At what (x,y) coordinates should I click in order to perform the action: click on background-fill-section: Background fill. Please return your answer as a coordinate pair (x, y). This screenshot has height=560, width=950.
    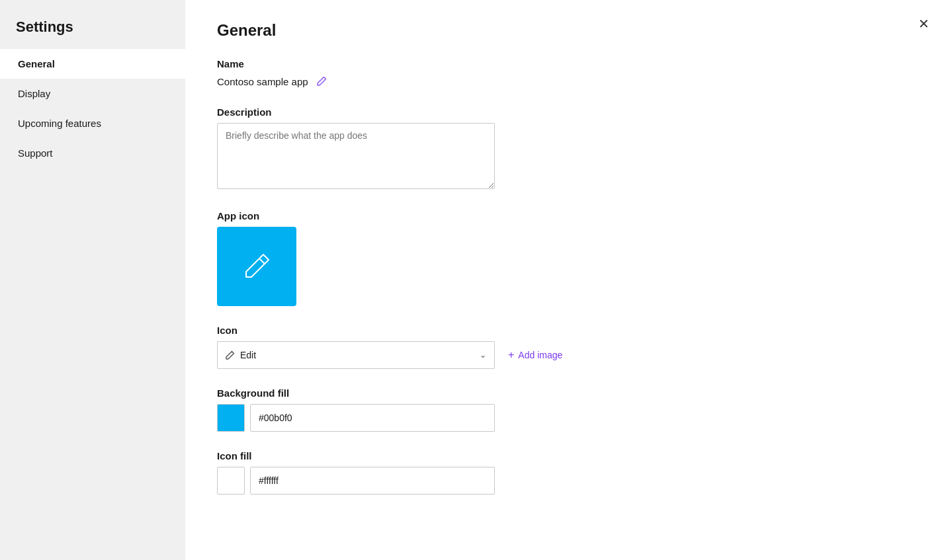
    Looking at the image, I should click on (568, 410).